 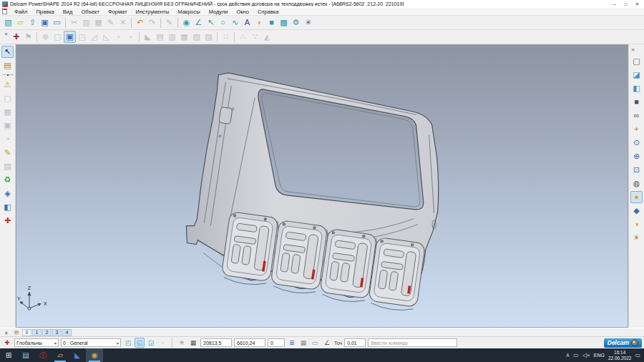 What do you see at coordinates (140, 23) in the screenshot?
I see `undo-icon: ↶` at bounding box center [140, 23].